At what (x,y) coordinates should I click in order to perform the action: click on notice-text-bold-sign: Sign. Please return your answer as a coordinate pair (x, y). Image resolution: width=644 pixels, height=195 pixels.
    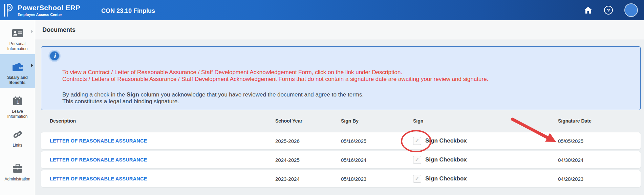
    Looking at the image, I should click on (133, 95).